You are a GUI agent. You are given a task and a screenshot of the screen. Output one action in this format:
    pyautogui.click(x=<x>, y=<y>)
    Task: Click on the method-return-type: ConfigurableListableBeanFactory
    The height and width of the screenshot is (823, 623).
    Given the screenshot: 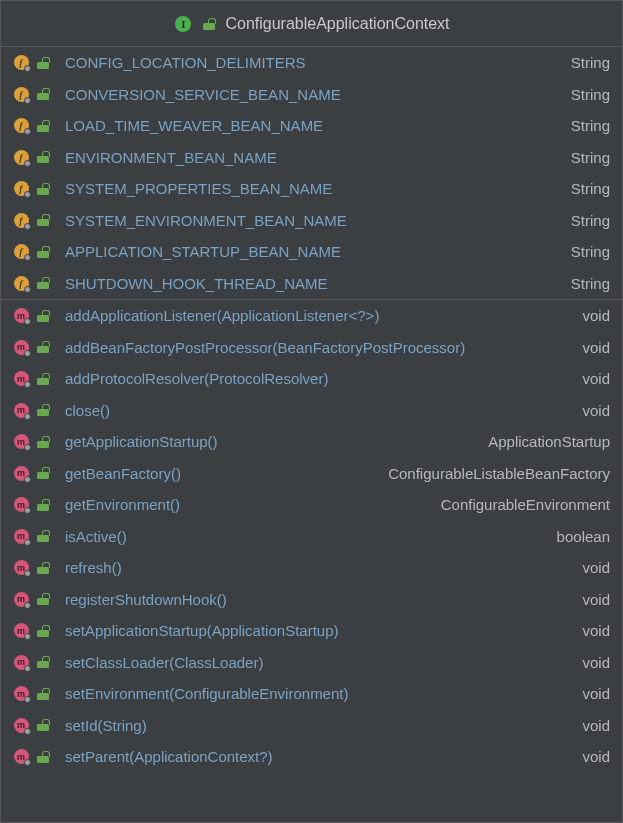 What is the action you would take?
    pyautogui.click(x=499, y=474)
    